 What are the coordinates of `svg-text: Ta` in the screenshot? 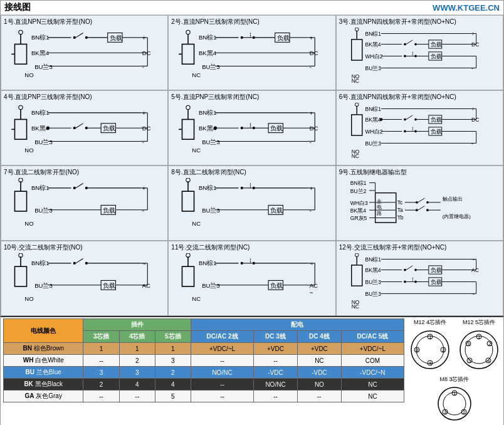 It's located at (400, 210).